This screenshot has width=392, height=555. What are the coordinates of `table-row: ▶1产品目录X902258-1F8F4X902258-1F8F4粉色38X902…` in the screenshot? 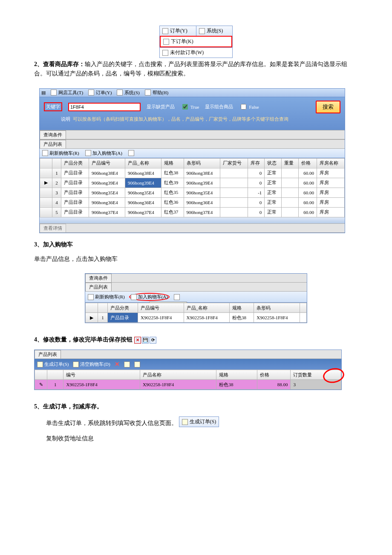 It's located at (196, 318).